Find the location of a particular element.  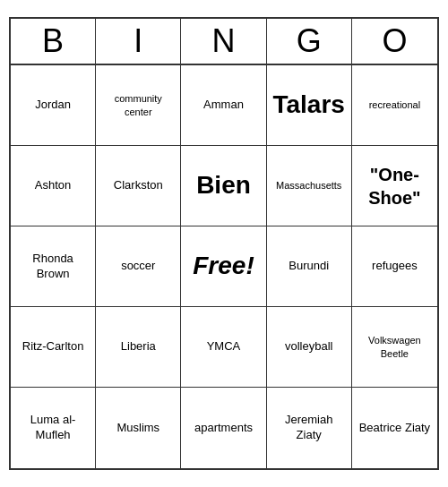

bingo-cell: Massachusetts is located at coordinates (310, 186).